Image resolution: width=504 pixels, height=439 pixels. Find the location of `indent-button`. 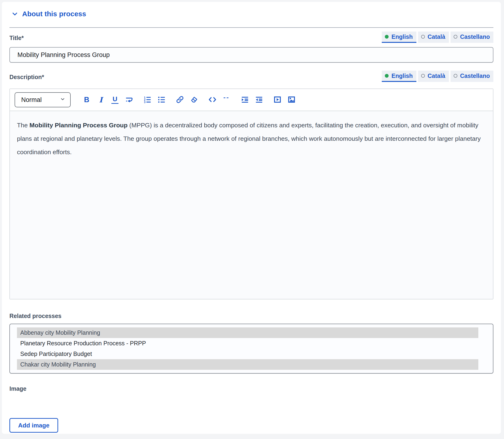

indent-button is located at coordinates (245, 100).